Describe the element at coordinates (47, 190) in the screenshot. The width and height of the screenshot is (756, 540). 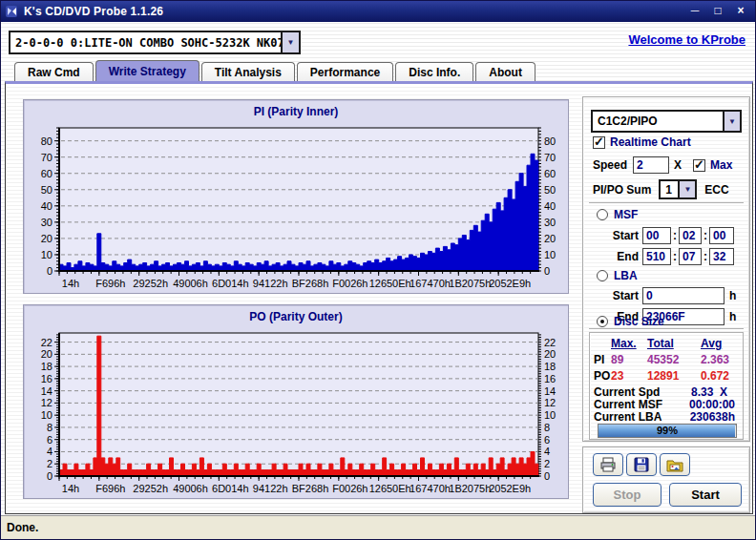
I see `svg-text: 50` at that location.